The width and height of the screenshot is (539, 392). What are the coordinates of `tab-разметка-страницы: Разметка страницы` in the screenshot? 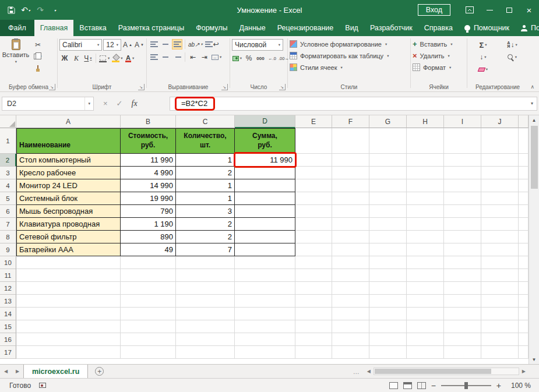 It's located at (152, 28).